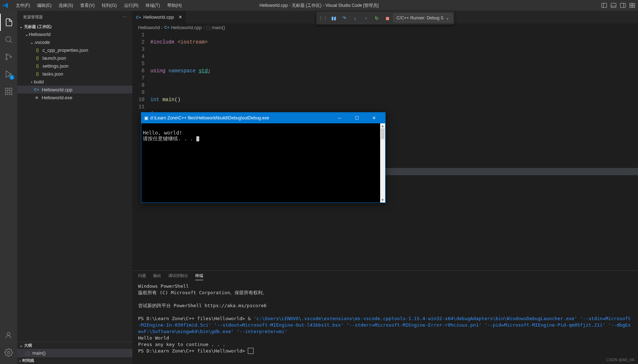  I want to click on menu-view: 查看(V), so click(87, 6).